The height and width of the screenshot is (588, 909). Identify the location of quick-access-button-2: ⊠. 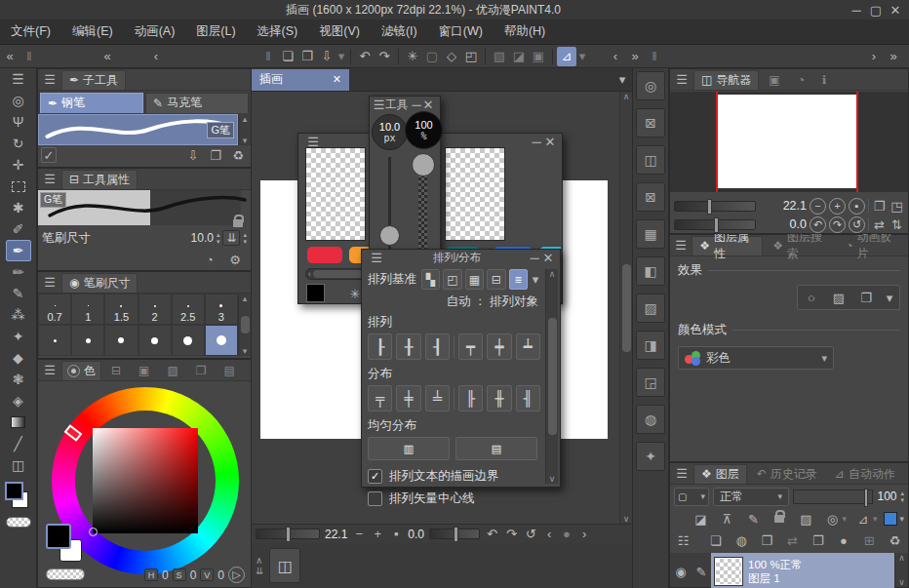
(651, 123).